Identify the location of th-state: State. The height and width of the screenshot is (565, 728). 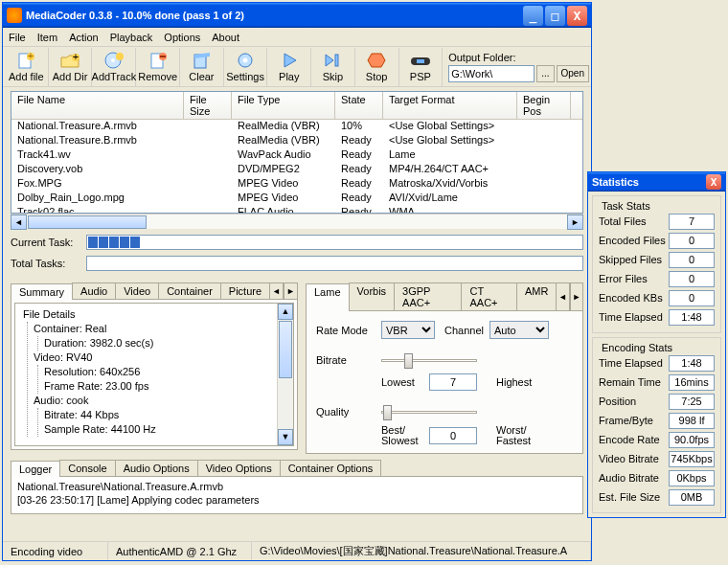
(359, 105).